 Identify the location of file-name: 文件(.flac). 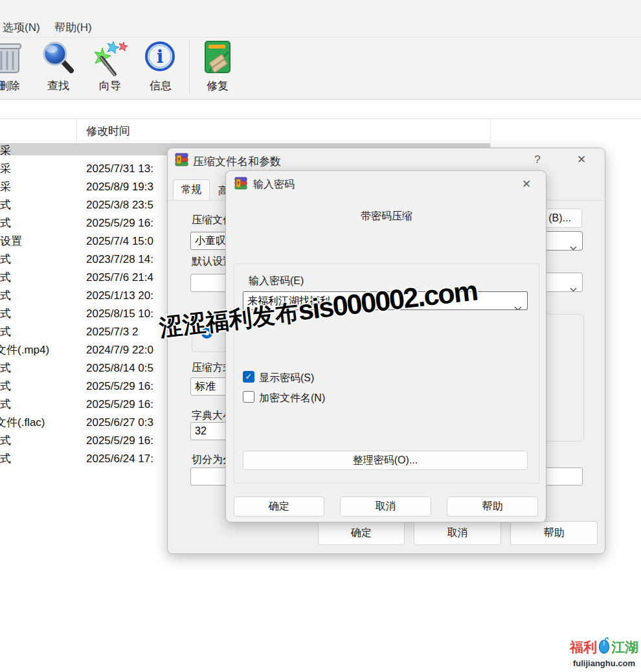
(23, 423).